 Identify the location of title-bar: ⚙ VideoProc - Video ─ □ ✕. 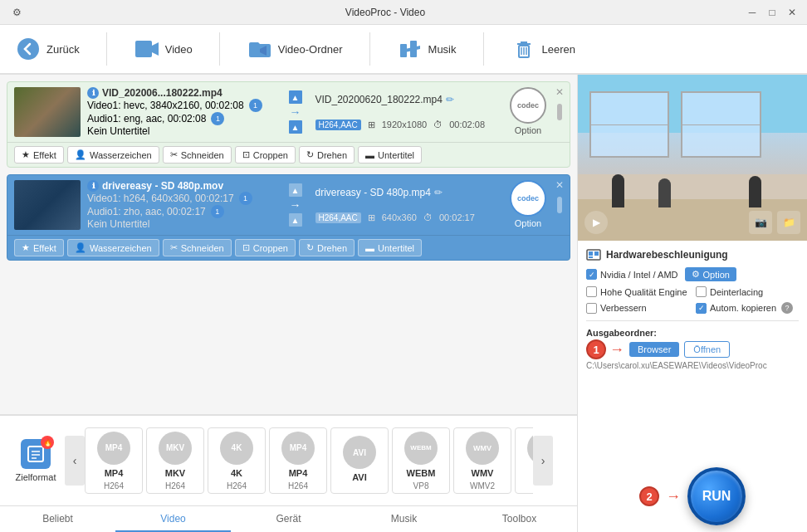
(404, 12).